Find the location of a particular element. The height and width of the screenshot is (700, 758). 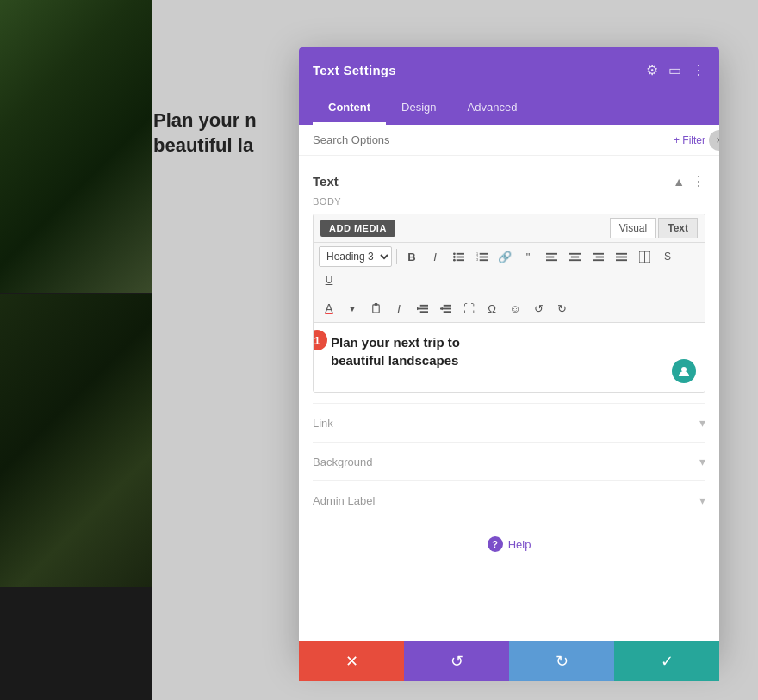

settings-icon: ⚙ is located at coordinates (652, 71).